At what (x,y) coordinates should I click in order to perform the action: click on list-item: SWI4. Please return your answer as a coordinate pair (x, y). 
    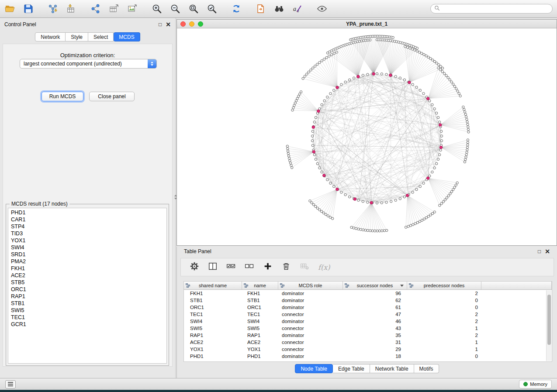
    Looking at the image, I should click on (87, 248).